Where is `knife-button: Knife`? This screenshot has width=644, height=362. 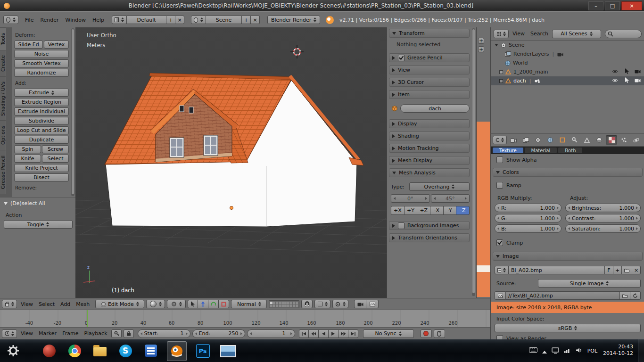 knife-button: Knife is located at coordinates (27, 158).